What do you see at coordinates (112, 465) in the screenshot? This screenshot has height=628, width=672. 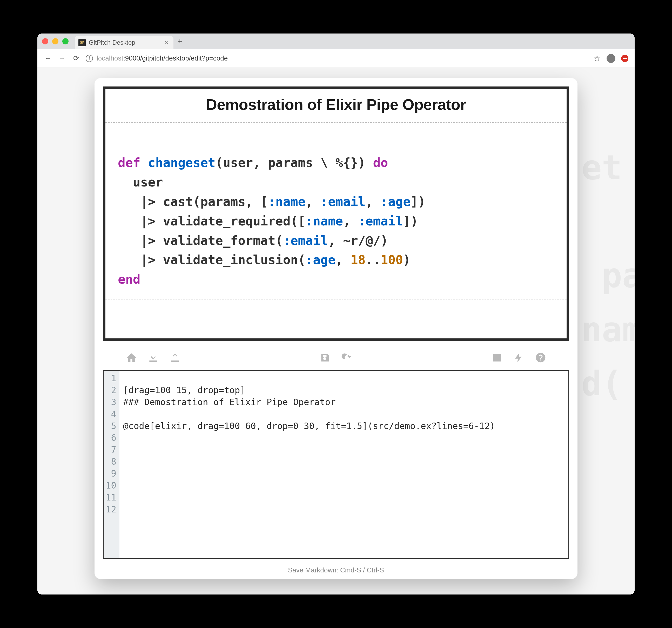 I see `line-number-gutter: 1 2 3 4 5 6 7 8 9 10 11 12` at bounding box center [112, 465].